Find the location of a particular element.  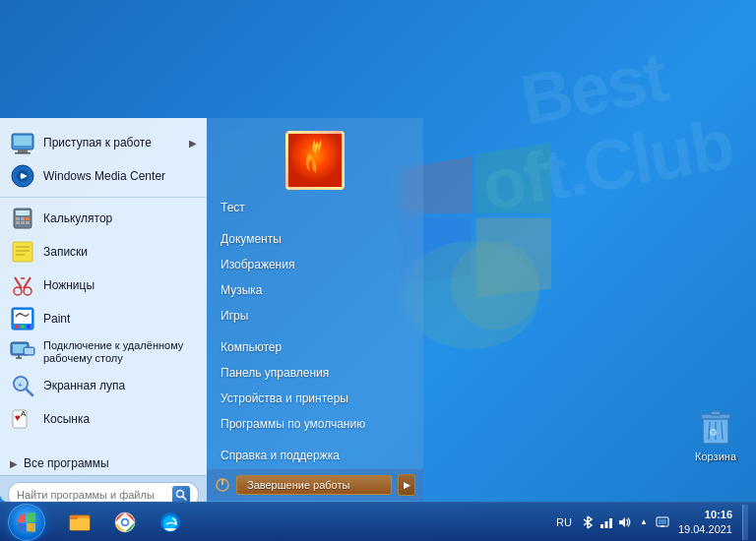

solitaire-label: Косынка is located at coordinates (67, 419).